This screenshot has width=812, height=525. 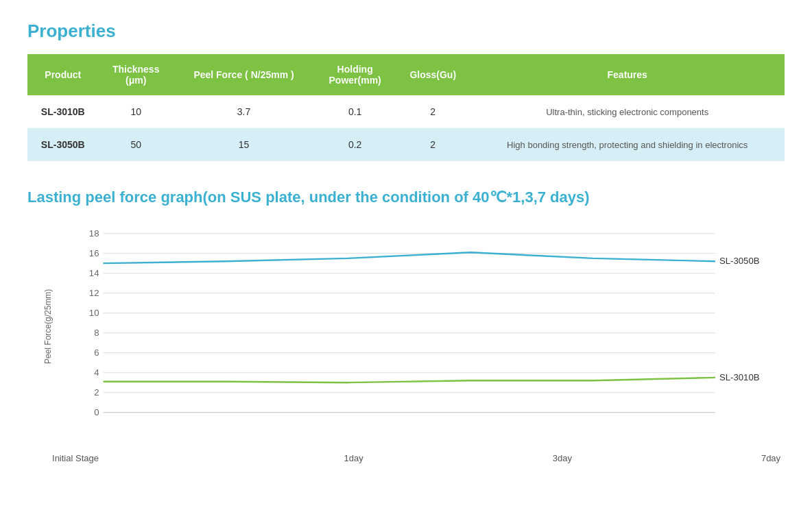 What do you see at coordinates (627, 75) in the screenshot?
I see `col-features: Features` at bounding box center [627, 75].